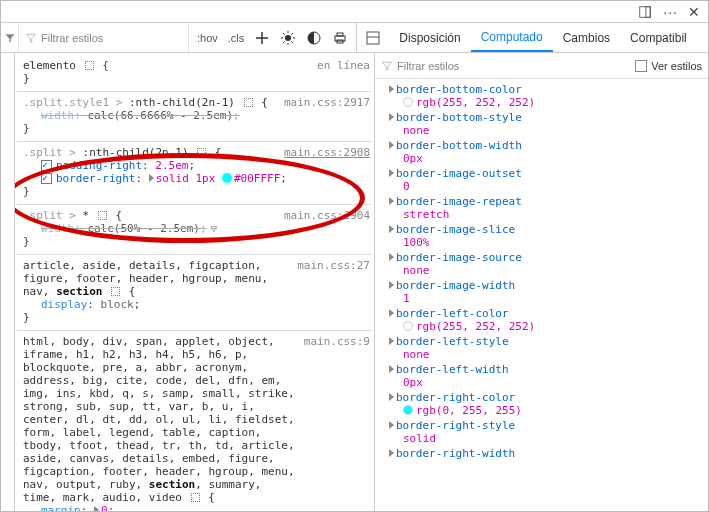 The width and height of the screenshot is (709, 512). I want to click on tab-compatibil: Compatibil, so click(658, 38).